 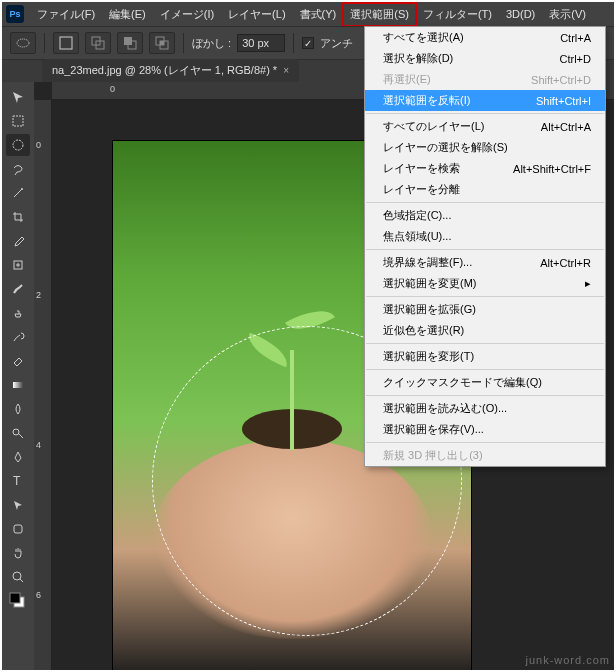 I want to click on toolbox: T, so click(x=18, y=376).